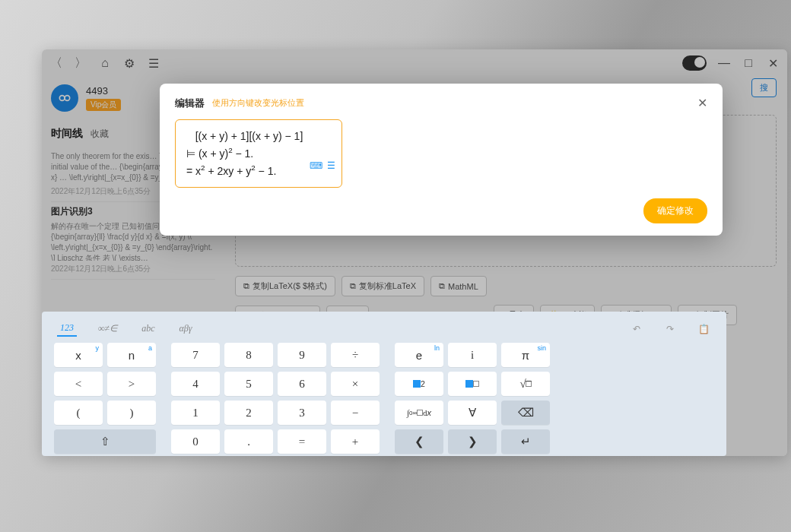 The width and height of the screenshot is (791, 532). What do you see at coordinates (384, 330) in the screenshot?
I see `keyboard-tabs: 123 ∞≠∈ abc αβγ ↶ ↷ 📋` at bounding box center [384, 330].